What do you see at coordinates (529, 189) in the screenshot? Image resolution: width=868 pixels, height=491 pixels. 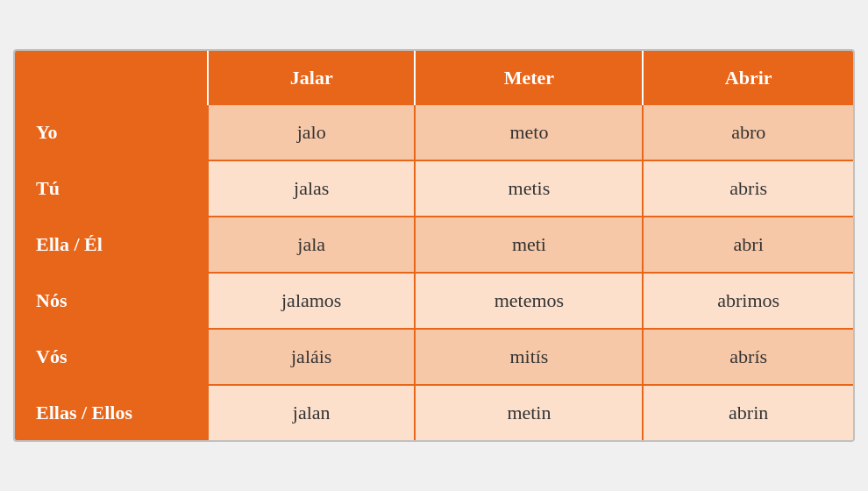 I see `cell-meter: metis` at bounding box center [529, 189].